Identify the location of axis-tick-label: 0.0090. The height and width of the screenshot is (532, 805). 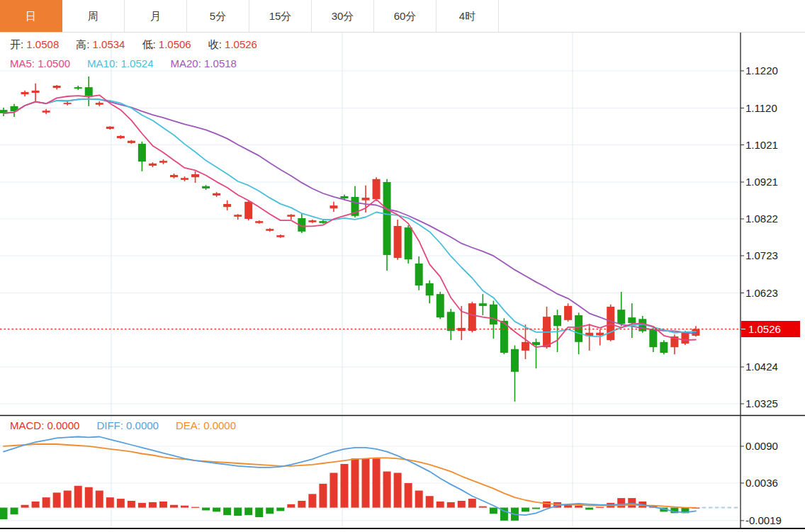
(762, 446).